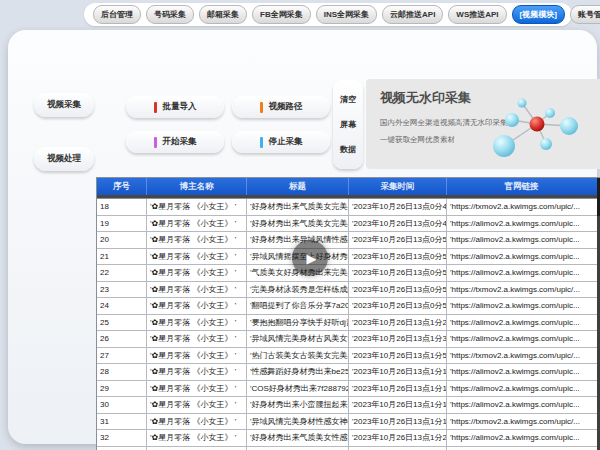  What do you see at coordinates (348, 306) in the screenshot?
I see `table-row: 24'✿星月零落 《小女王》 ''翻唱提到了你音乐分享7a20e...'2023…` at bounding box center [348, 306].